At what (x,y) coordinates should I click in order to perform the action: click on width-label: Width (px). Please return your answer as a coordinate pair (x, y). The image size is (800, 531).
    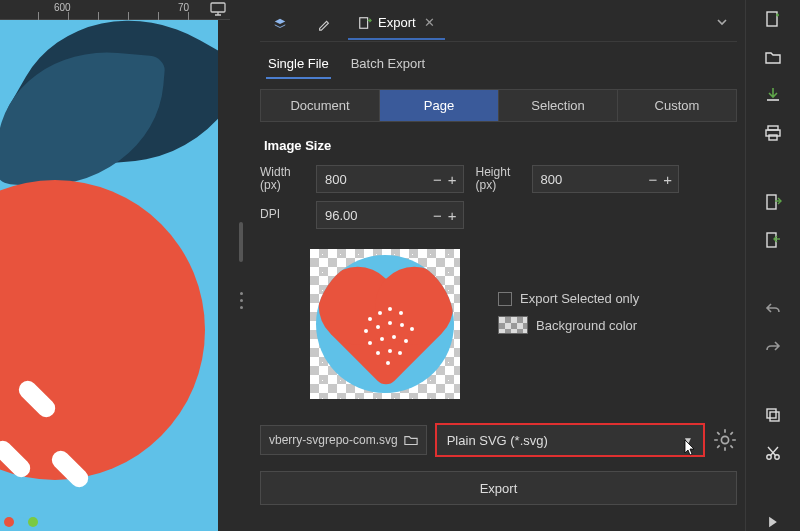
    Looking at the image, I should click on (284, 179).